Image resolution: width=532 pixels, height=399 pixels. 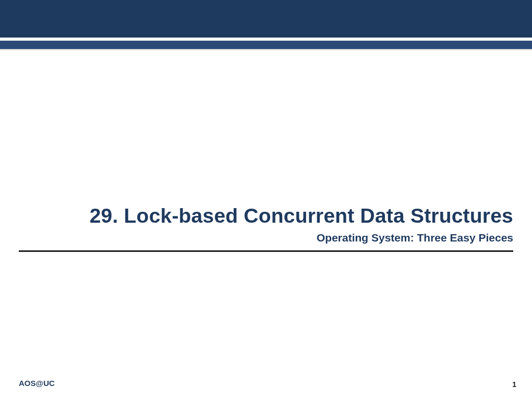 What do you see at coordinates (266, 45) in the screenshot?
I see `header-accent-bar` at bounding box center [266, 45].